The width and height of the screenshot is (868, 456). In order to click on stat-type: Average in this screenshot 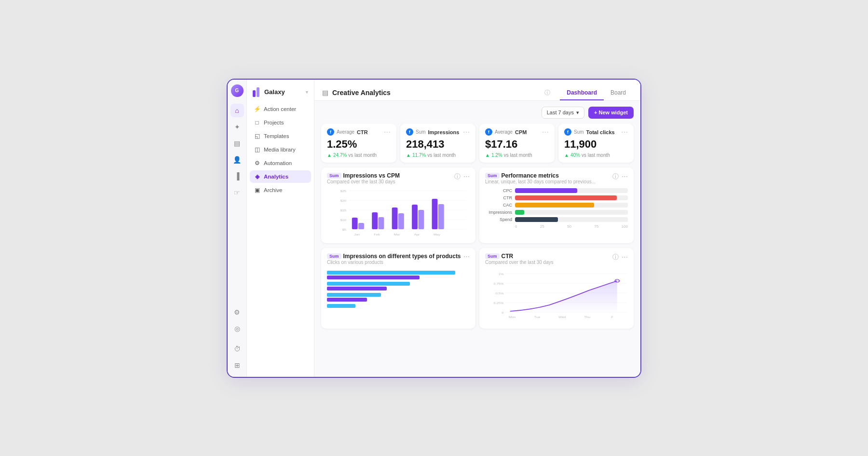, I will do `click(345, 132)`.